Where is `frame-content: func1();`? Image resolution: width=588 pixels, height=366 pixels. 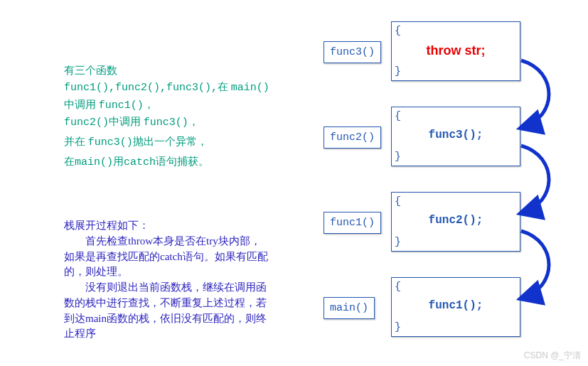
frame-content: func1(); is located at coordinates (456, 306).